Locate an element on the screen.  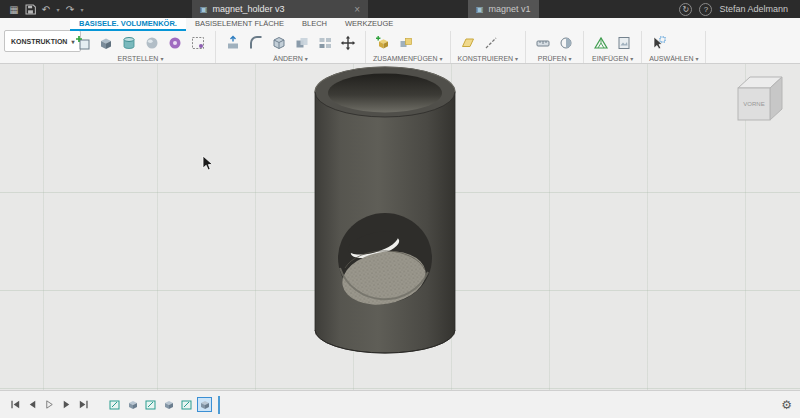
ribbon-tools: ERSTELLEN ▾ is located at coordinates (433, 47).